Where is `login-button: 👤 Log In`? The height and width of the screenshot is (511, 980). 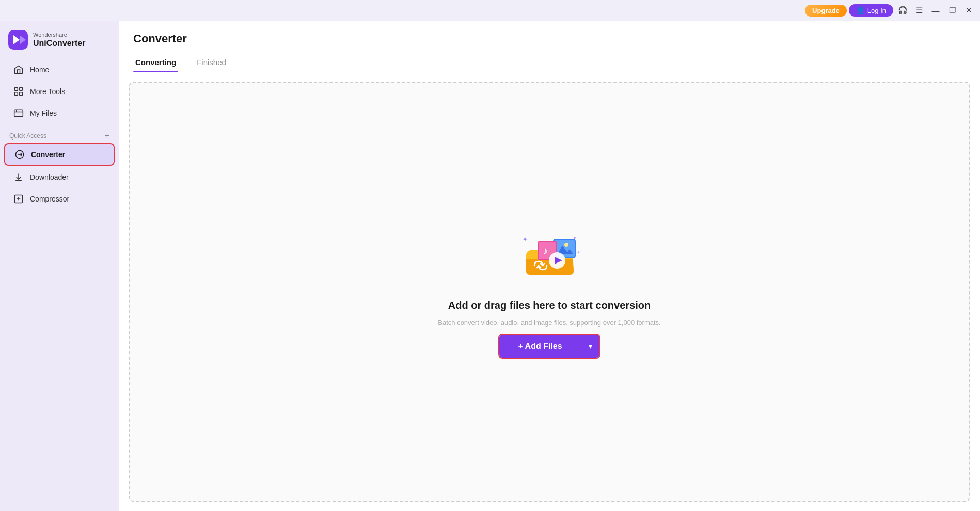 login-button: 👤 Log In is located at coordinates (871, 10).